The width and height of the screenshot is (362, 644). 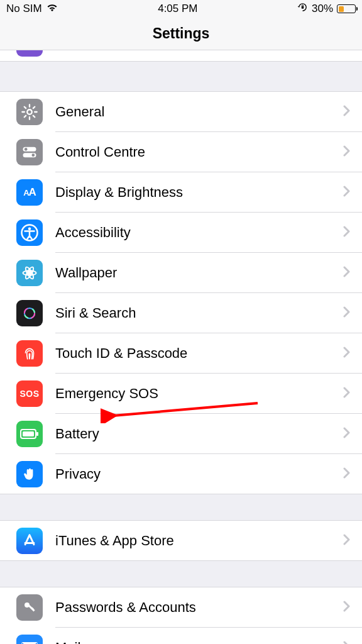 What do you see at coordinates (177, 9) in the screenshot?
I see `status-time: 4:05 PM` at bounding box center [177, 9].